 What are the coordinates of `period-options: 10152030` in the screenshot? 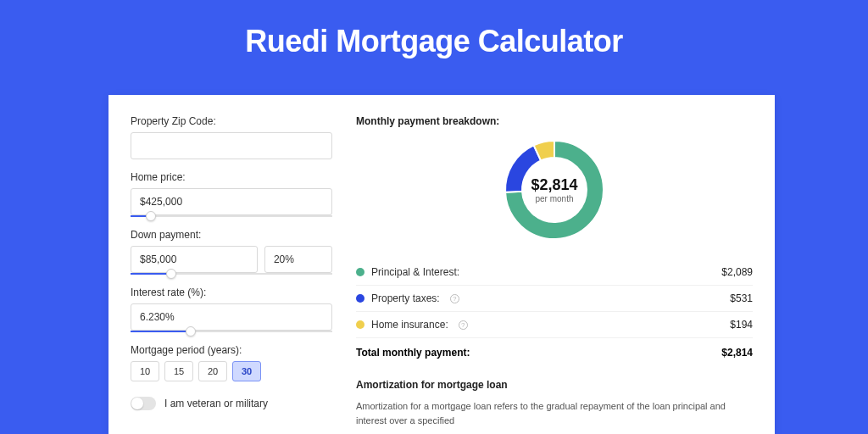 It's located at (231, 371).